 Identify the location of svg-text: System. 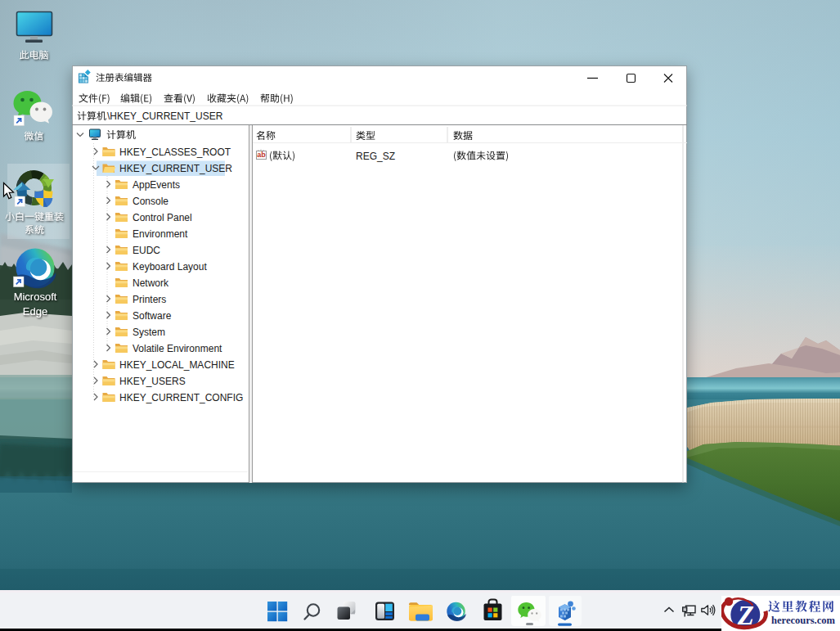
(149, 332).